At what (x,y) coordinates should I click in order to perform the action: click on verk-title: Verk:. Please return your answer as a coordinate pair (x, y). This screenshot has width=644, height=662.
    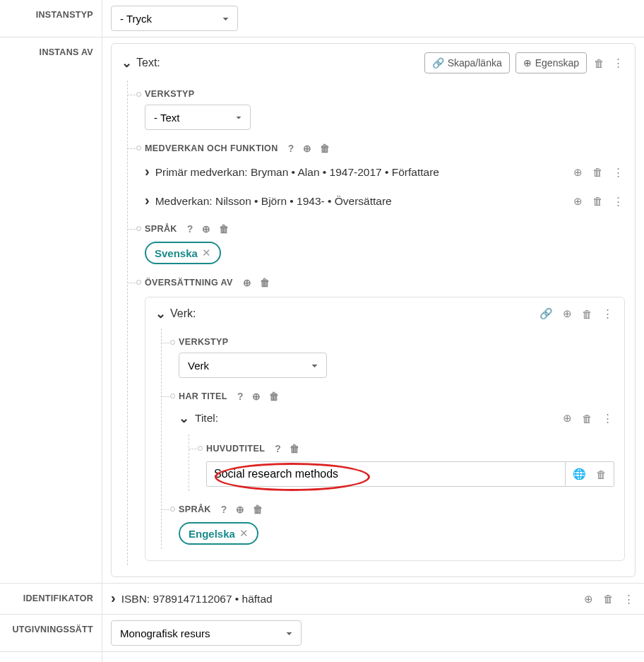
    Looking at the image, I should click on (183, 314).